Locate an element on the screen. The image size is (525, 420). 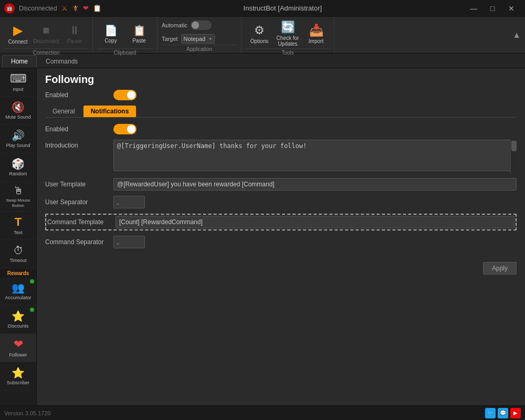
rewards-section-label: Rewards is located at coordinates (18, 273).